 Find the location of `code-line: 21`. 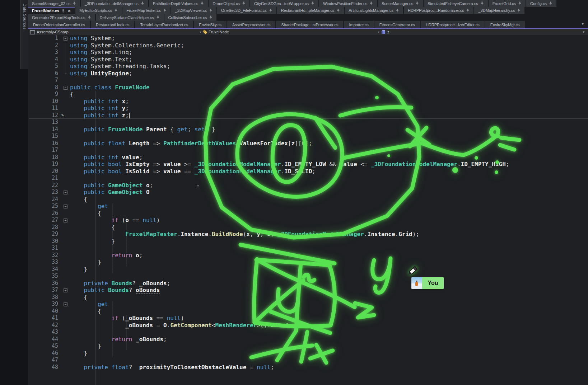

code-line: 21 is located at coordinates (308, 178).